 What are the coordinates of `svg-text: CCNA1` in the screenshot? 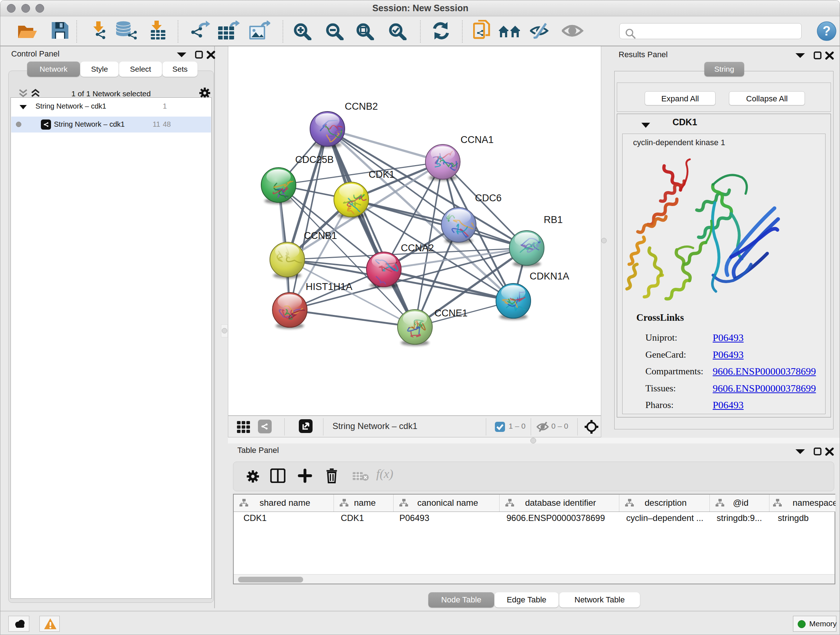 It's located at (477, 140).